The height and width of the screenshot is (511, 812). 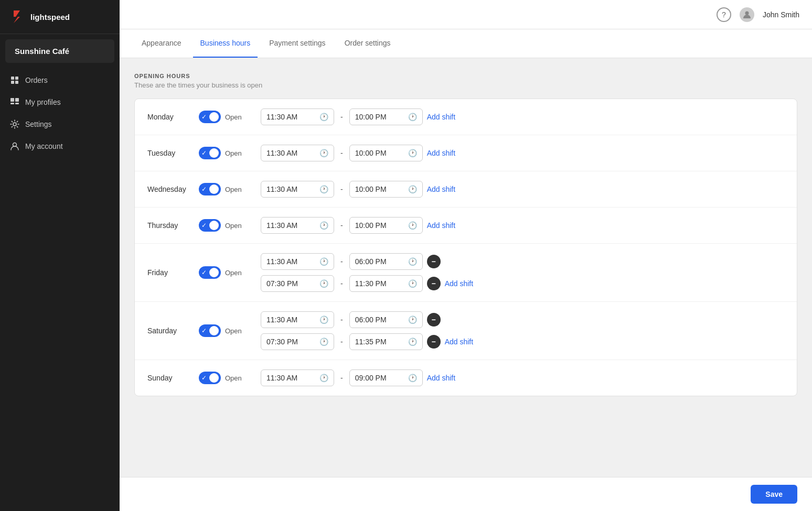 I want to click on saturday-remove-shift-1: −, so click(x=434, y=320).